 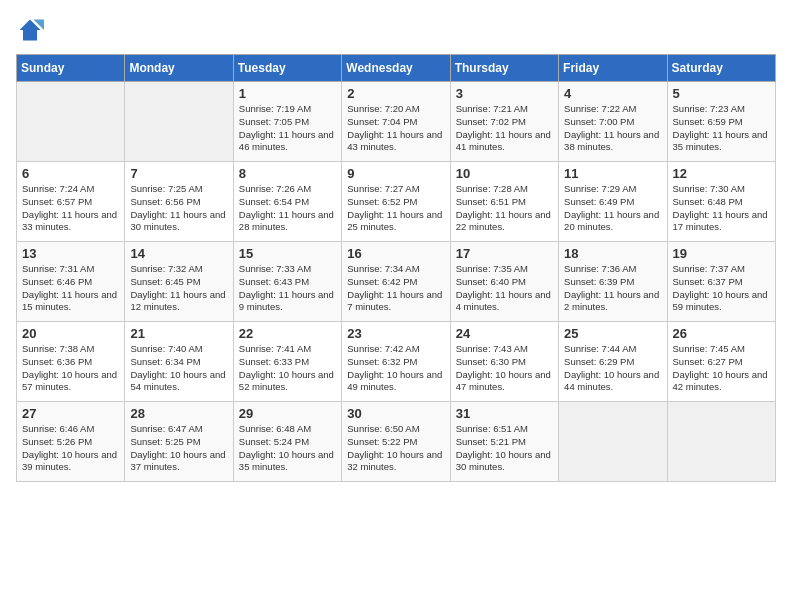 I want to click on calendar-cell: 31Sunrise: 6:51 AMSunset: 5:21 PMDayligh…, so click(x=504, y=442).